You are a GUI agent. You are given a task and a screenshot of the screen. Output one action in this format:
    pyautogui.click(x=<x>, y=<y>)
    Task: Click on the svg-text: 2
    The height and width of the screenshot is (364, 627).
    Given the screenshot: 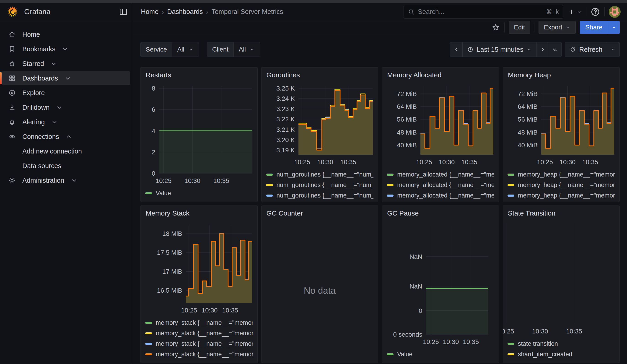 What is the action you would take?
    pyautogui.click(x=153, y=152)
    